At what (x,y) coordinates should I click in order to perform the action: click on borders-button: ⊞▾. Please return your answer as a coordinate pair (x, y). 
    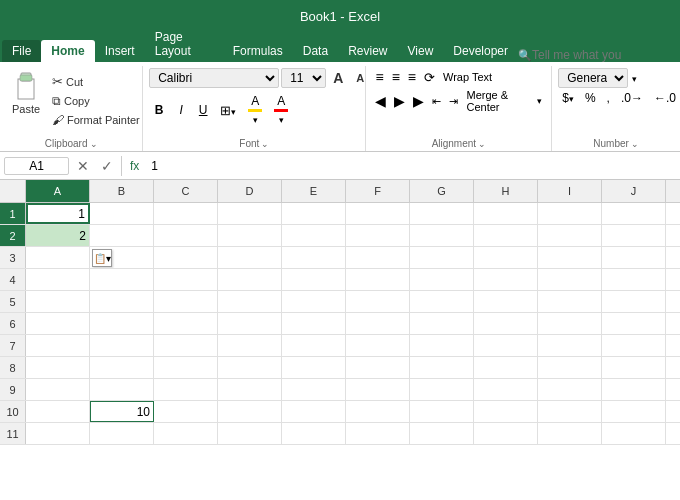
    Looking at the image, I should click on (228, 110).